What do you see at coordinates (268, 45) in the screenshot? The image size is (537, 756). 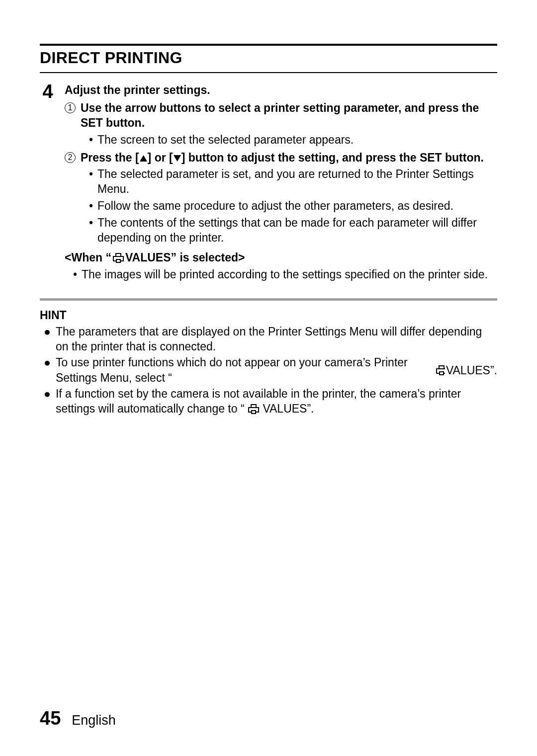 I see `divider-top` at bounding box center [268, 45].